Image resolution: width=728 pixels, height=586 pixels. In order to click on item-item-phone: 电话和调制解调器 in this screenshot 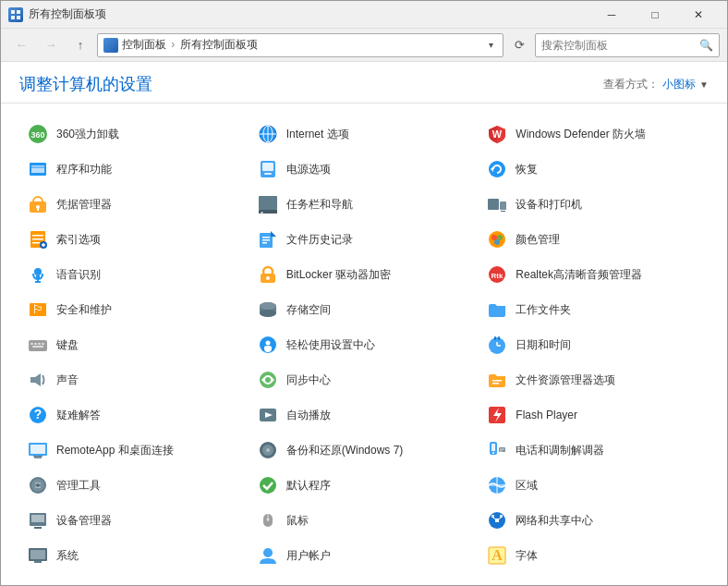, I will do `click(593, 450)`.